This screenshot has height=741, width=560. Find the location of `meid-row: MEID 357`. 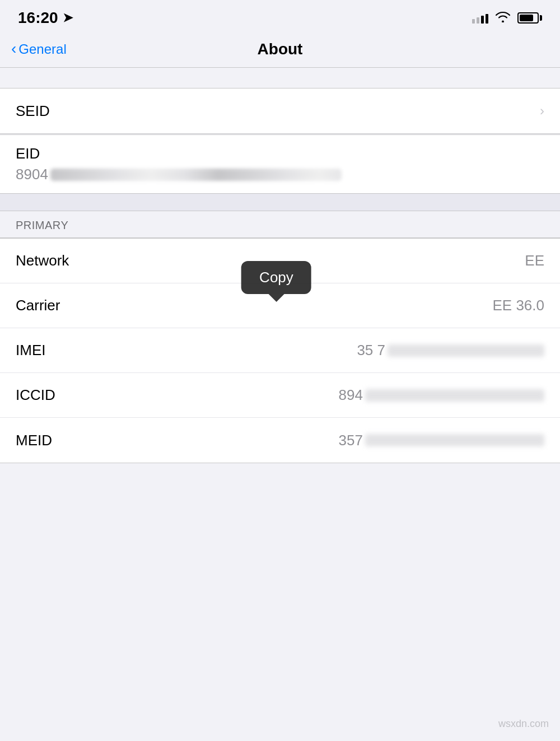

meid-row: MEID 357 is located at coordinates (280, 440).